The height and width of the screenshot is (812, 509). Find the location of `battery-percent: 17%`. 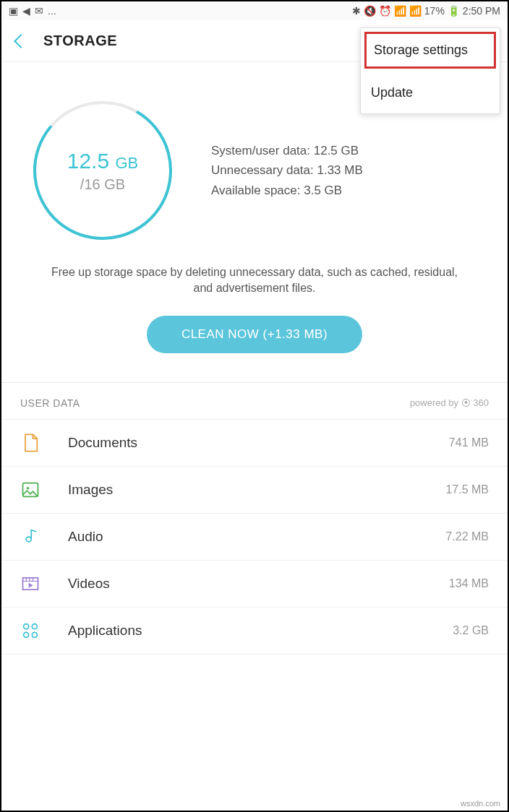

battery-percent: 17% is located at coordinates (435, 11).